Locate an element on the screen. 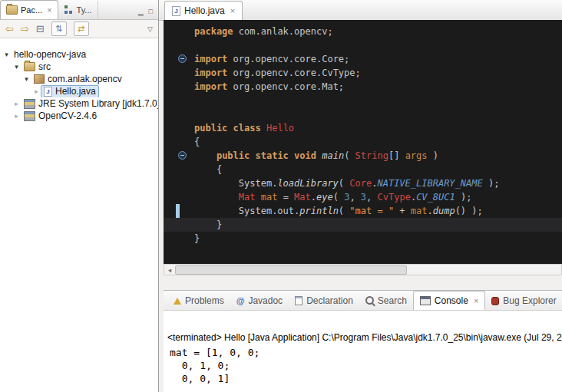 This screenshot has width=562, height=392. scroll-left-icon: ◂ is located at coordinates (170, 270).